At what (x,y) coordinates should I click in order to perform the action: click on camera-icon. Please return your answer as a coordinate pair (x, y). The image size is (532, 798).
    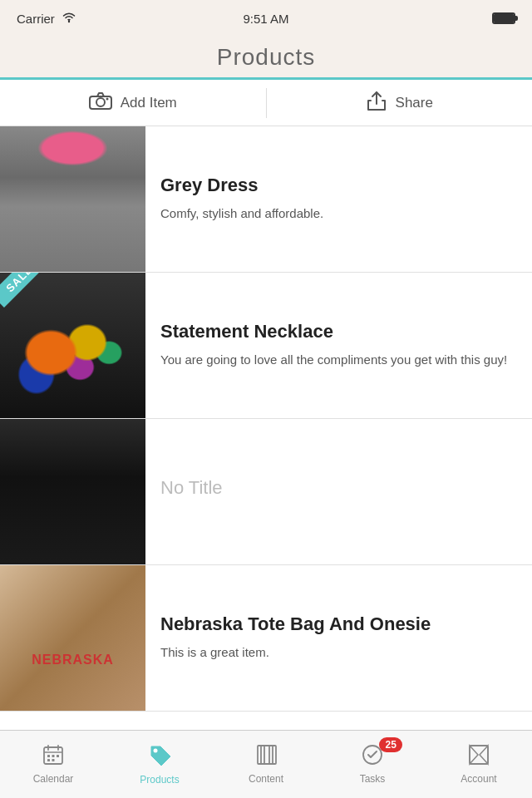
    Looking at the image, I should click on (101, 103).